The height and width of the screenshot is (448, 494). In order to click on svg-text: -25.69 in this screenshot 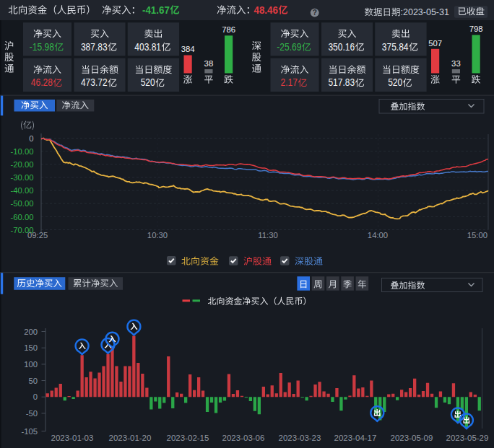, I will do `click(289, 48)`.